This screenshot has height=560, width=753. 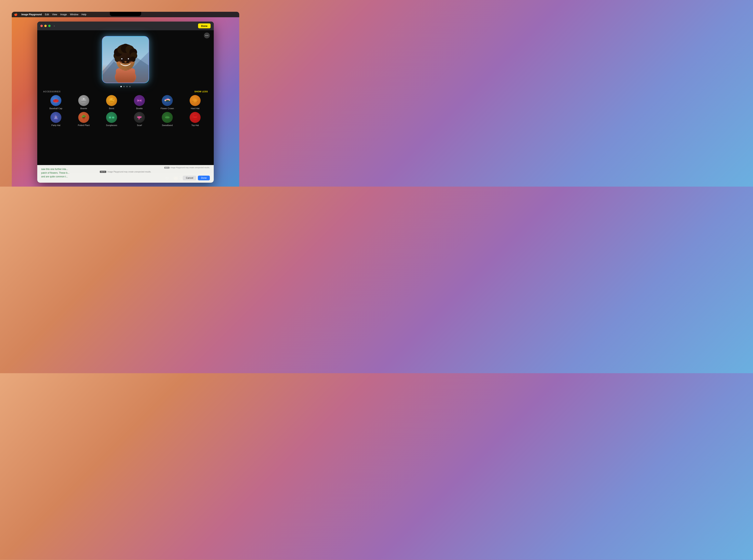 I want to click on character-svg, so click(x=125, y=60).